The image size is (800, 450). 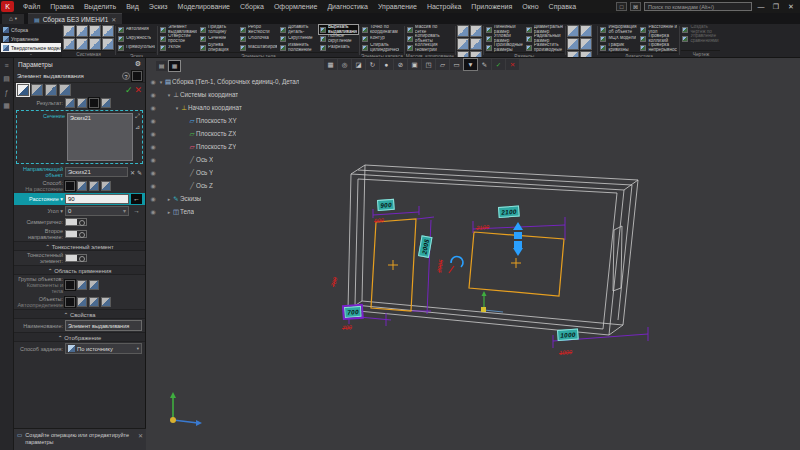 What do you see at coordinates (114, 20) in the screenshot?
I see `tab-close-icon: ✕` at bounding box center [114, 20].